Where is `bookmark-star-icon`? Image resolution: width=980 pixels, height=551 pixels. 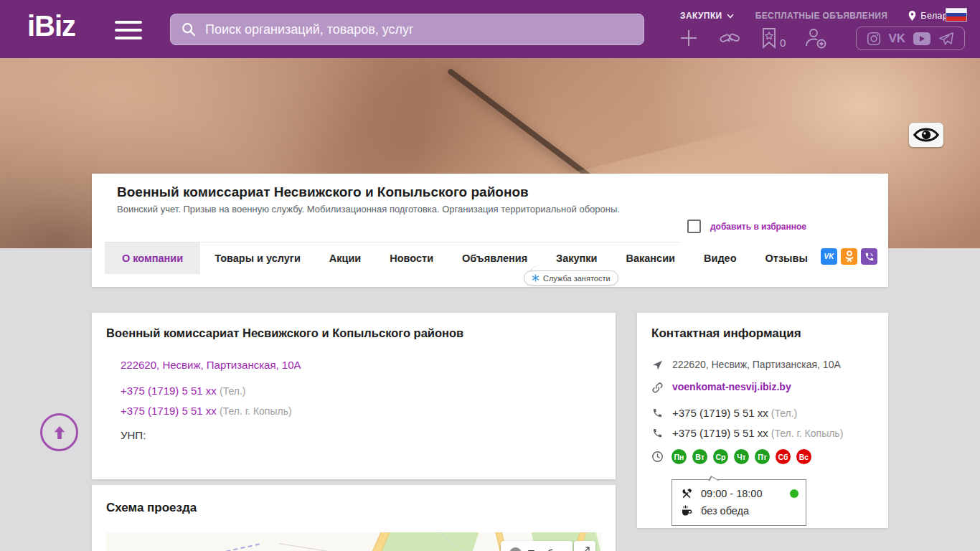
bookmark-star-icon is located at coordinates (769, 38).